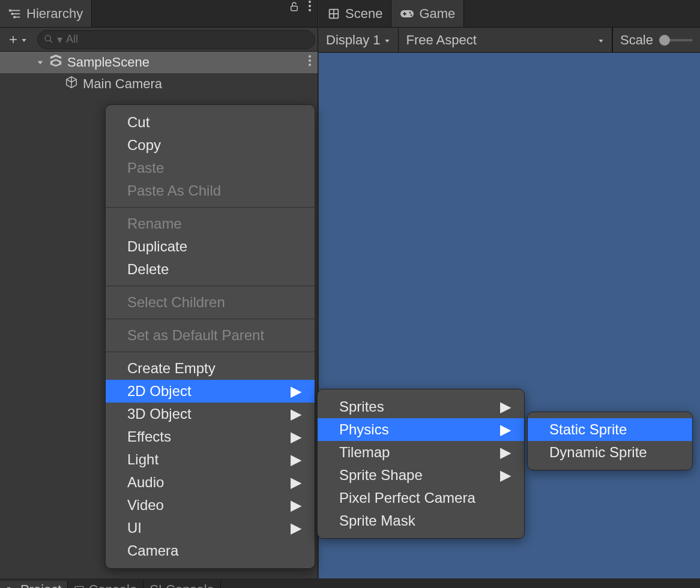  What do you see at coordinates (210, 414) in the screenshot?
I see `menu-3d-object: 3D Object▶` at bounding box center [210, 414].